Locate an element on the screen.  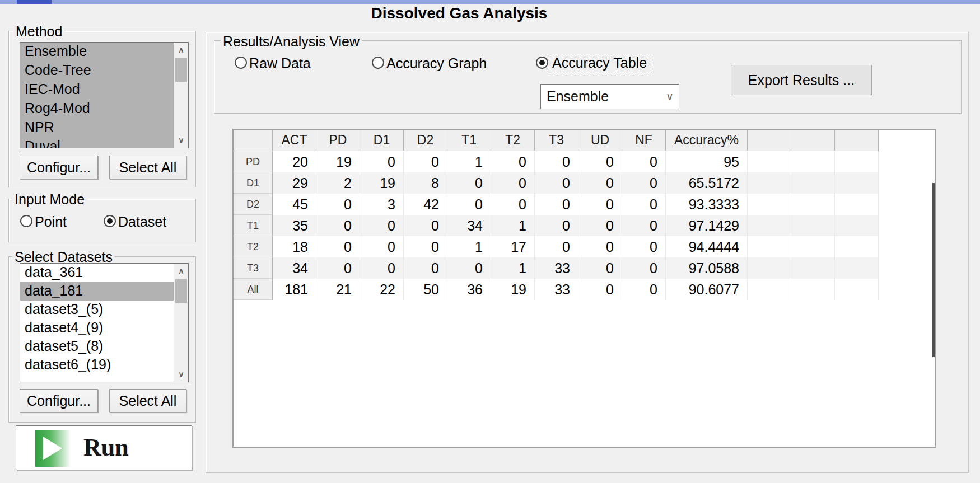
list-item: Rog4-Mod is located at coordinates (104, 109).